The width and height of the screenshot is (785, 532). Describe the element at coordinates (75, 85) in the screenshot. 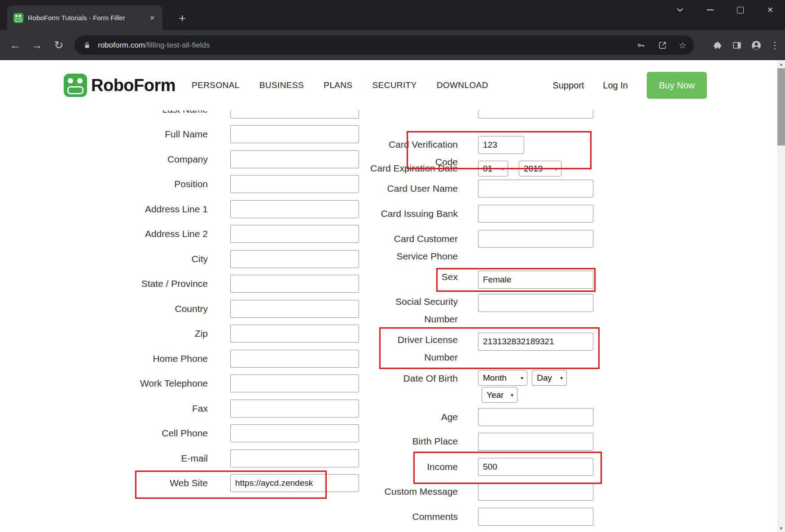

I see `roboform-logo-icon` at that location.